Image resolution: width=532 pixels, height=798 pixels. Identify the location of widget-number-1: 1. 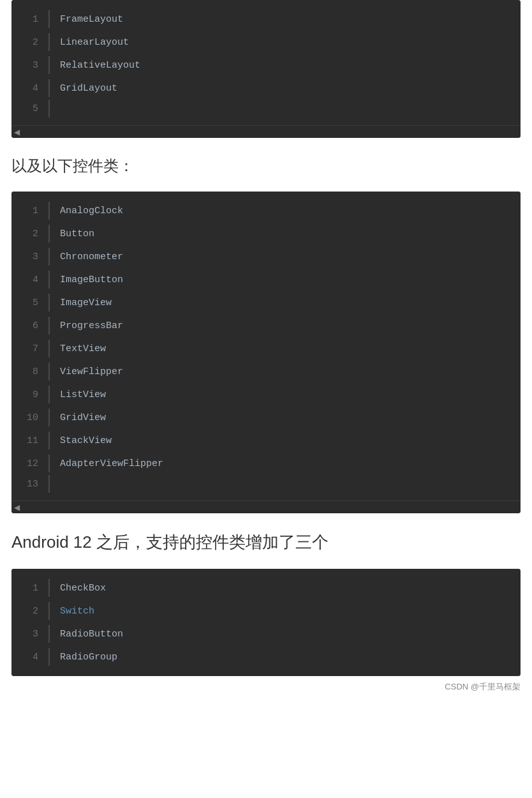
(29, 211).